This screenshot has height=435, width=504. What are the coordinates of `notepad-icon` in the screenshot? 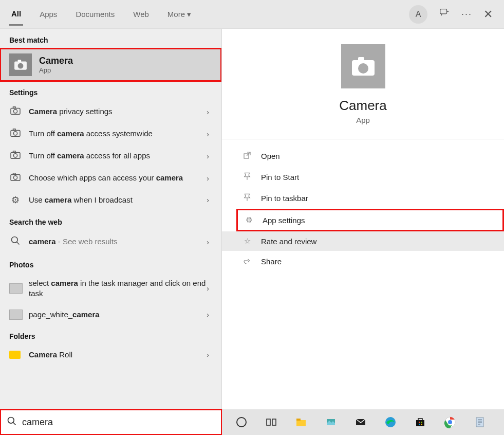 It's located at (480, 422).